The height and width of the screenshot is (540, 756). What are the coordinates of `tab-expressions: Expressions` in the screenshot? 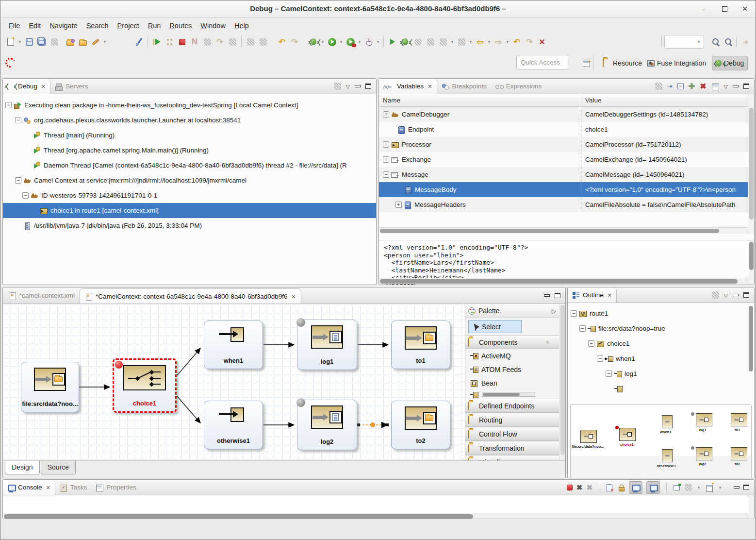 It's located at (519, 86).